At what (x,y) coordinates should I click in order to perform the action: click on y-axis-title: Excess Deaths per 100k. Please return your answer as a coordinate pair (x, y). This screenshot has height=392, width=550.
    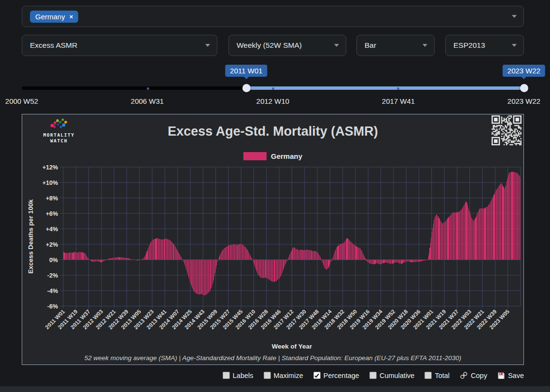
    Looking at the image, I should click on (31, 237).